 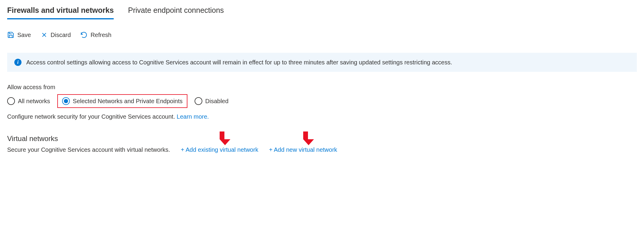 What do you see at coordinates (66, 101) in the screenshot?
I see `radio-inner-icon` at bounding box center [66, 101].